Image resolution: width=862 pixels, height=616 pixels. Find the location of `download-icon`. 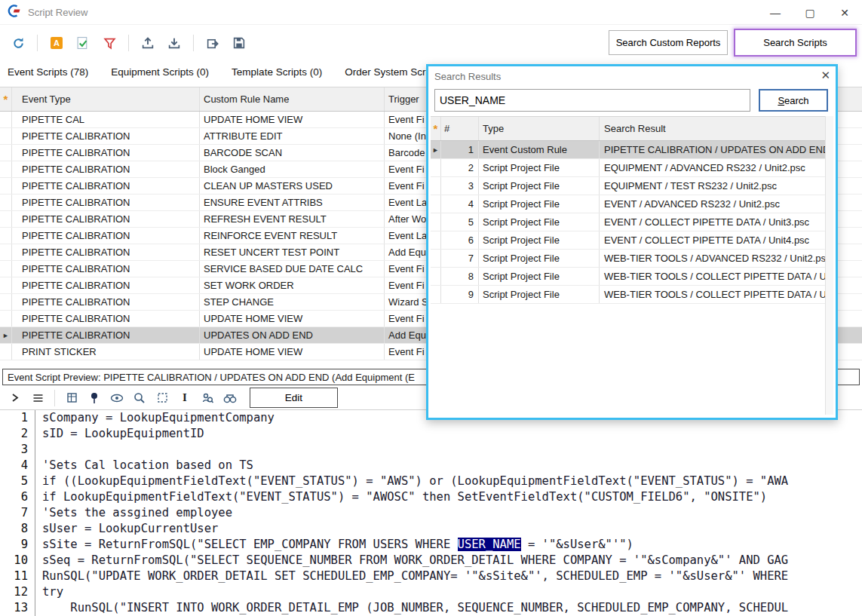

download-icon is located at coordinates (174, 43).